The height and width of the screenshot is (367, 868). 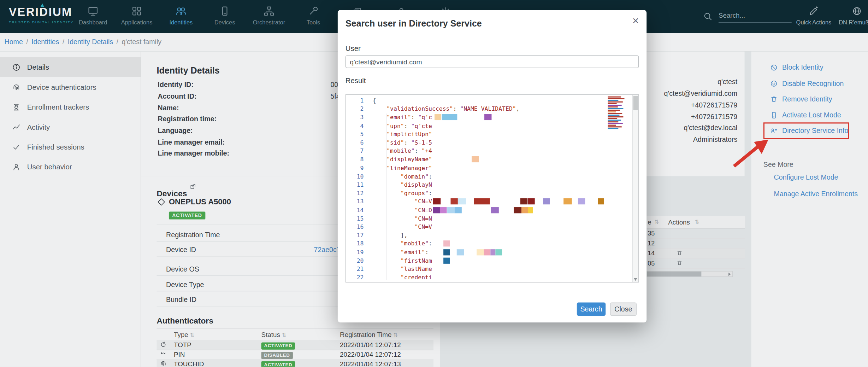 I want to click on editor-scrollbar, so click(x=635, y=188).